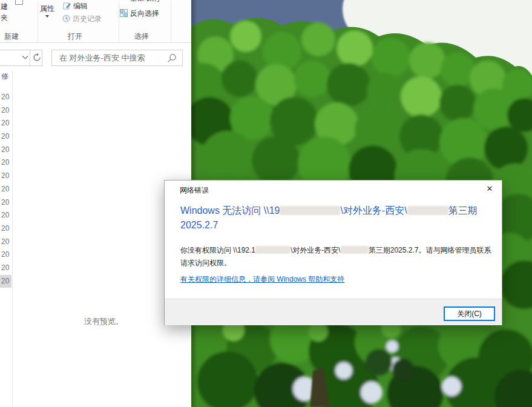 This screenshot has height=407, width=532. Describe the element at coordinates (7, 76) in the screenshot. I see `column-header-date-modified: 修` at that location.